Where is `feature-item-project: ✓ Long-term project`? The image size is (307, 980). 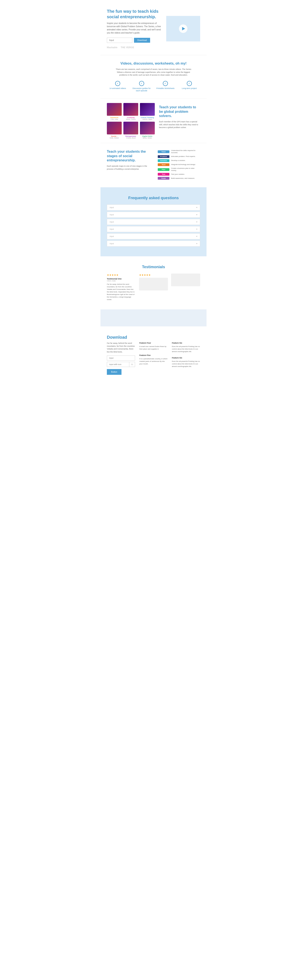 feature-item-project: ✓ Long-term project is located at coordinates (189, 87).